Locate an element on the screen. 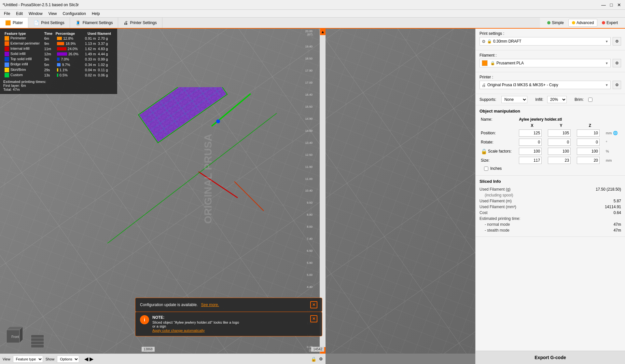 Image resolution: width=625 pixels, height=364 pixels. show-select: Options is located at coordinates (68, 359).